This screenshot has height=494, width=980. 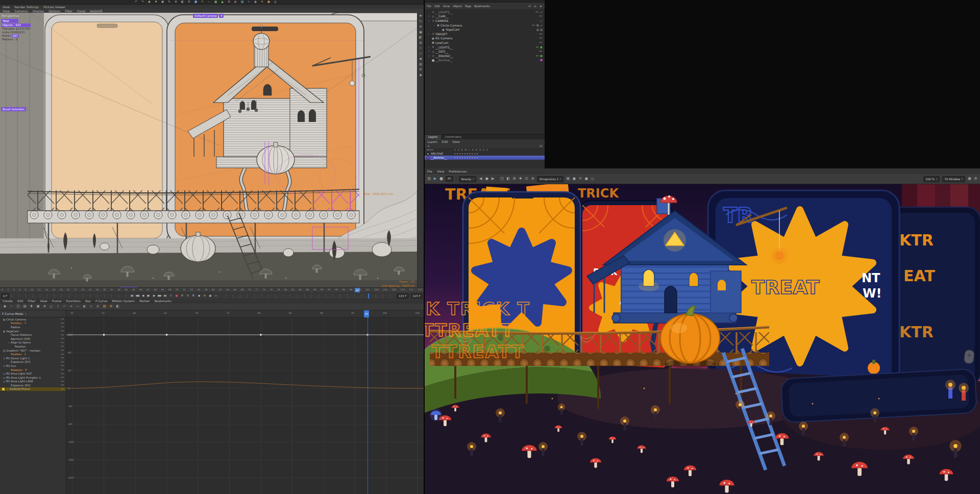 I want to click on fcurve-track-row: ◉ Circle Camera, so click(x=33, y=319).